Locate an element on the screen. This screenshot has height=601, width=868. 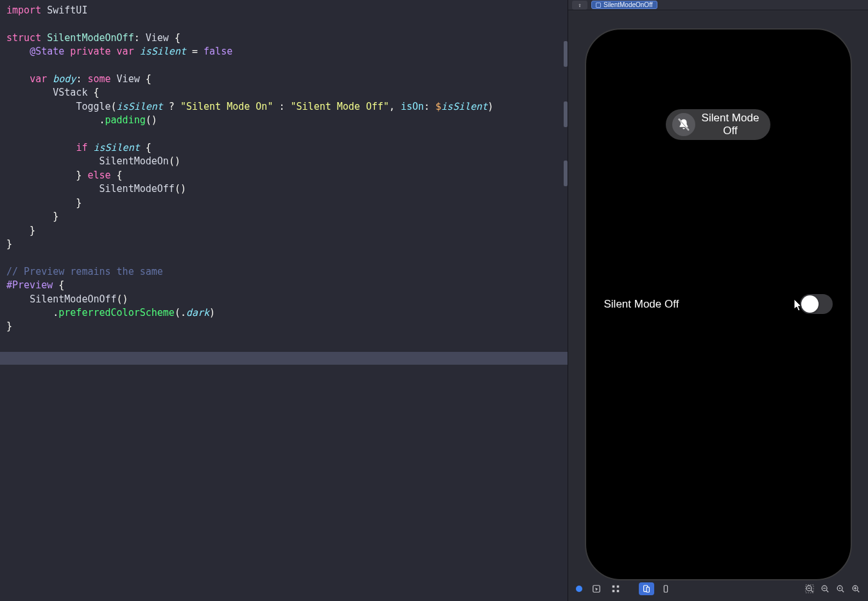
zoom-actual-button is located at coordinates (840, 589).